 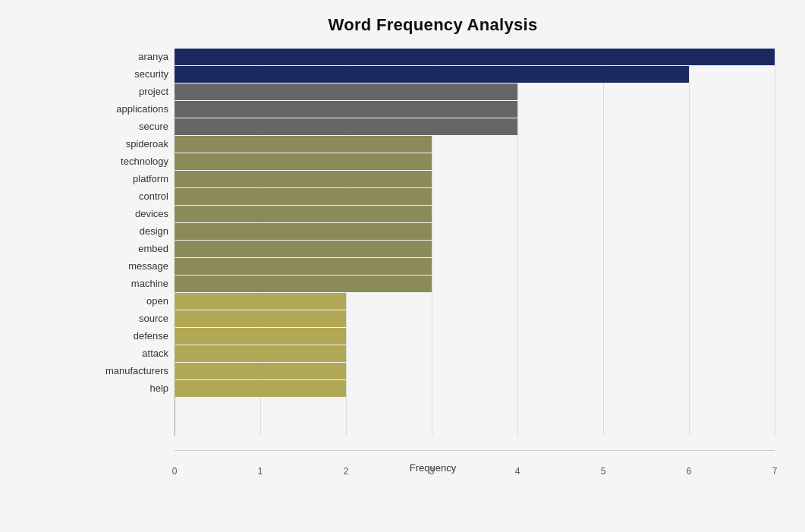 What do you see at coordinates (130, 336) in the screenshot?
I see `bar-label: defense` at bounding box center [130, 336].